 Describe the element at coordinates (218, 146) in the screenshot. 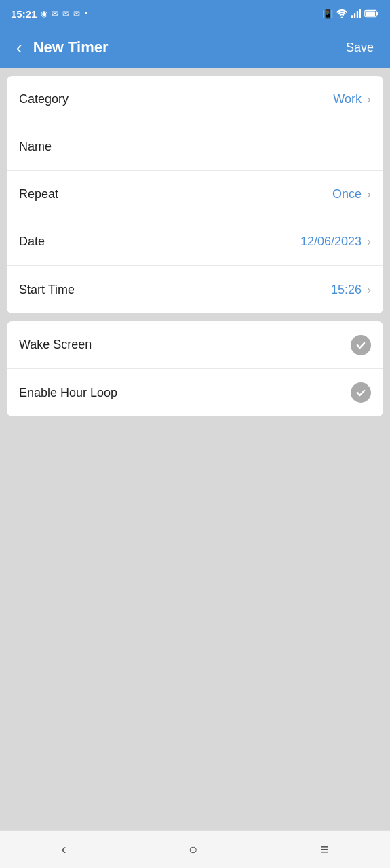

I see `name-input` at that location.